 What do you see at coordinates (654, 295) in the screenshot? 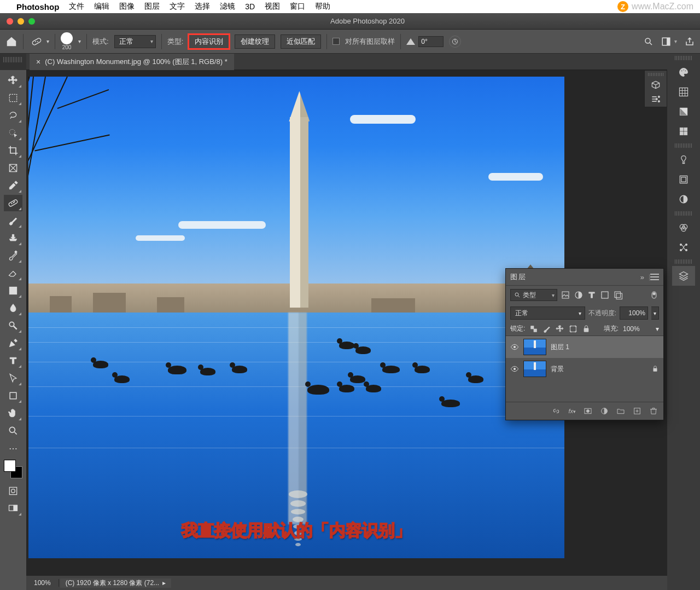
I see `filter-toggle-icon` at bounding box center [654, 295].